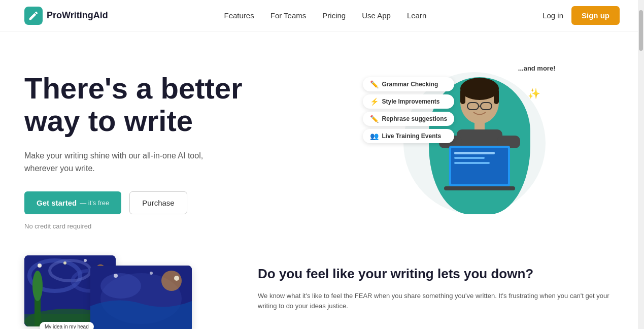 The height and width of the screenshot is (329, 644). What do you see at coordinates (375, 136) in the screenshot?
I see `training-icon: 👥` at bounding box center [375, 136].